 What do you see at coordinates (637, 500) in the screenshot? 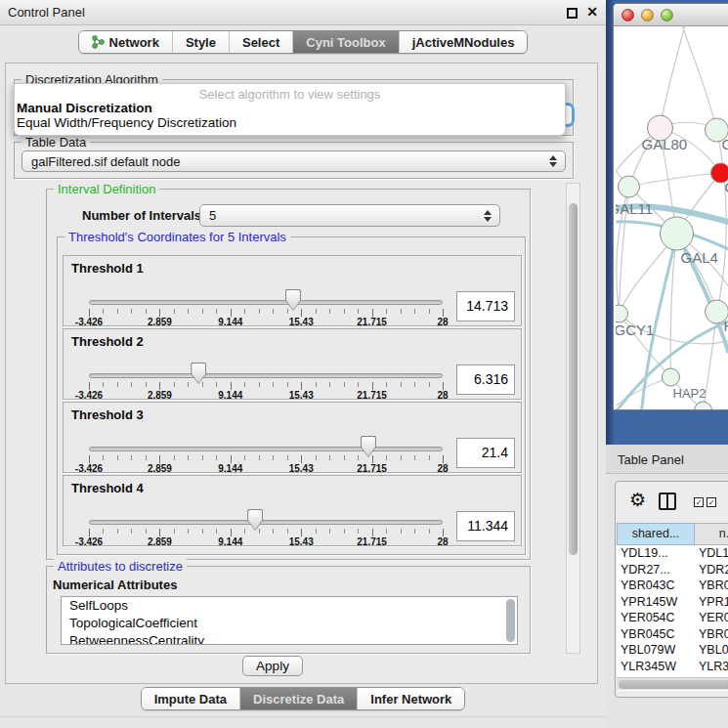
I see `gear-icon: ⚙` at bounding box center [637, 500].